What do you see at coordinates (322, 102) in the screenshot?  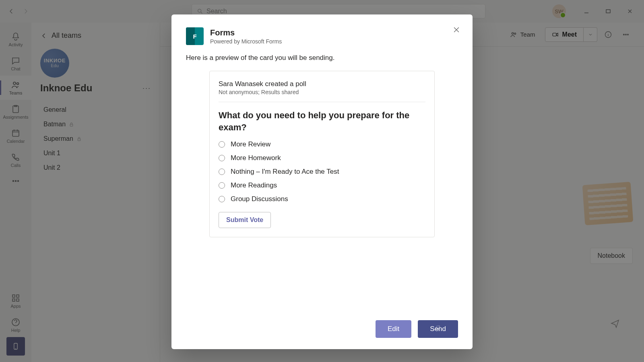 I see `divider` at bounding box center [322, 102].